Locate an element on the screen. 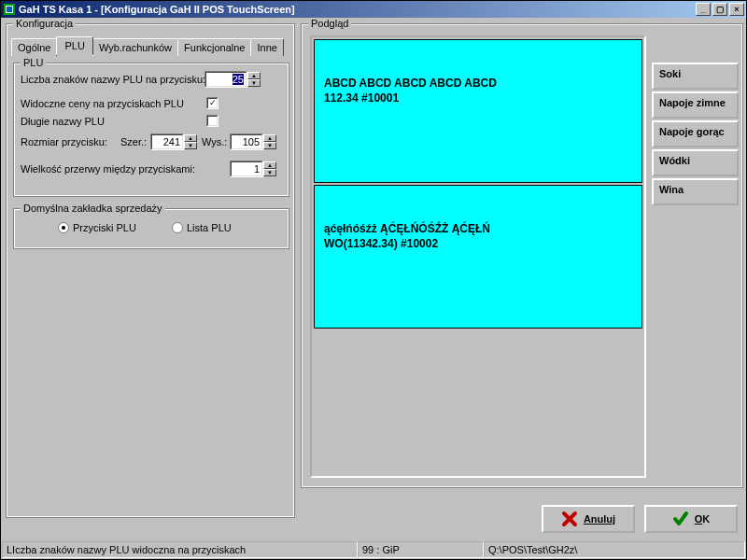  cancel-icon is located at coordinates (570, 519).